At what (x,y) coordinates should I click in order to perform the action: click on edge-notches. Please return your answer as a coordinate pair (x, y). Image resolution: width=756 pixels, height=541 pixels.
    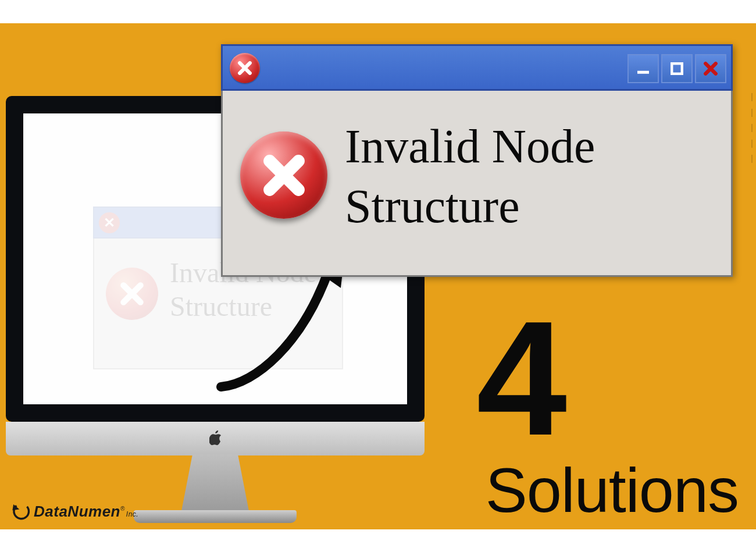
    Looking at the image, I should click on (754, 128).